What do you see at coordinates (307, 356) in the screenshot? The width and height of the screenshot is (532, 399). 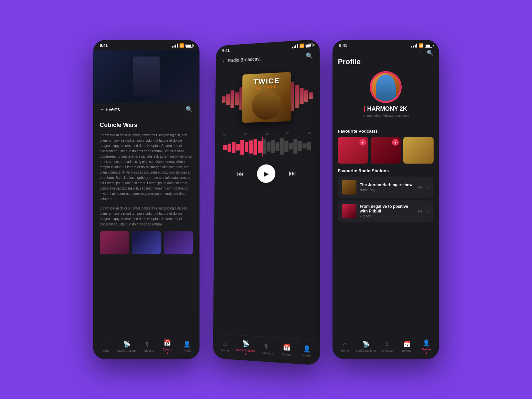 I see `nav-profile-label-2: Profile` at bounding box center [307, 356].